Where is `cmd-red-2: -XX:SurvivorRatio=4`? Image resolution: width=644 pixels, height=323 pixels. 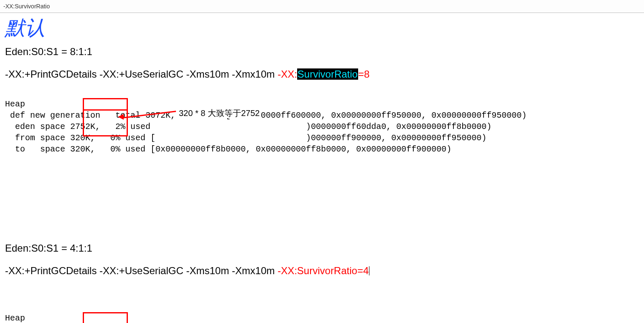 cmd-red-2: -XX:SurvivorRatio=4 is located at coordinates (323, 270).